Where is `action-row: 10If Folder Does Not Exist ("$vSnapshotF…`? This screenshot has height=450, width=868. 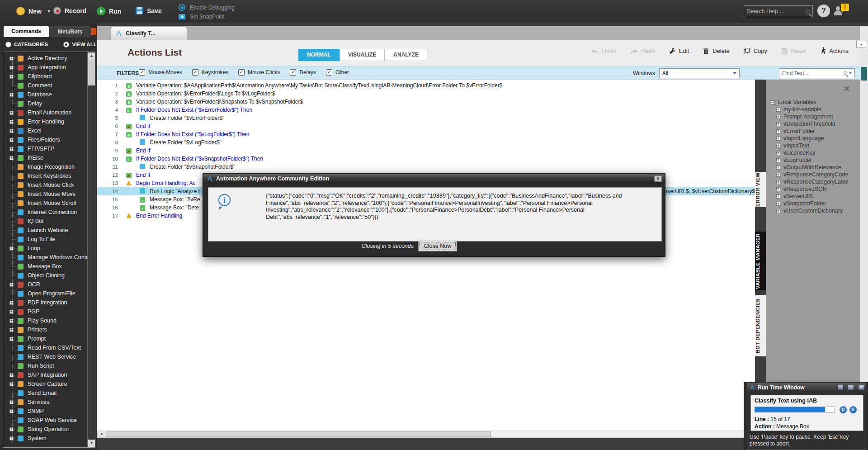
action-row: 10If Folder Does Not Exist ("$vSnapshotF… is located at coordinates (426, 159).